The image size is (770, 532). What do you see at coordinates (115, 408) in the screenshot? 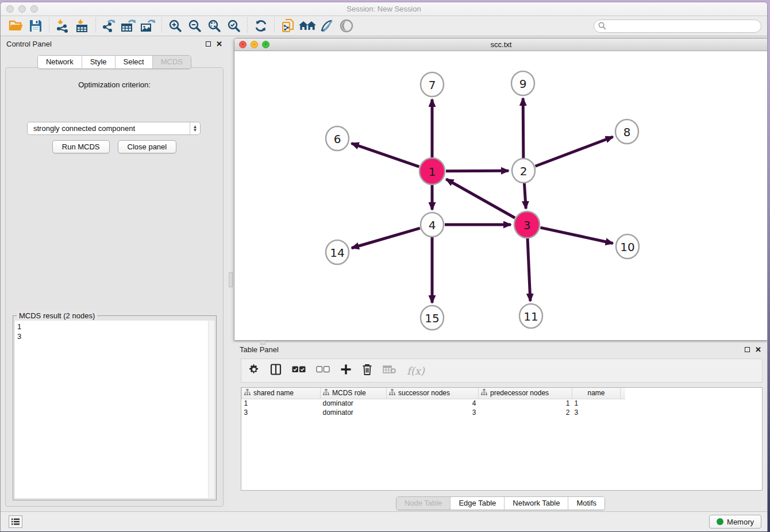
I see `mcds-result-group: MCDS result (2 nodes) 1 3` at bounding box center [115, 408].